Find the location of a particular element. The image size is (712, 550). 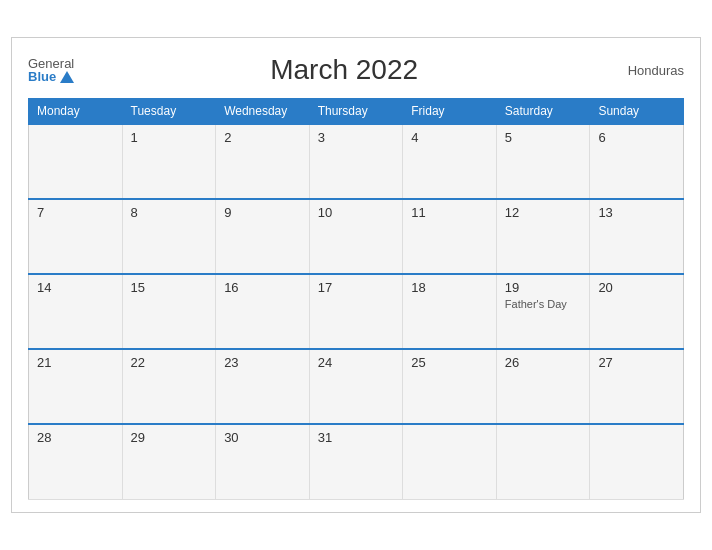

calendar-header: General Blue March 2022 Honduras is located at coordinates (356, 70).